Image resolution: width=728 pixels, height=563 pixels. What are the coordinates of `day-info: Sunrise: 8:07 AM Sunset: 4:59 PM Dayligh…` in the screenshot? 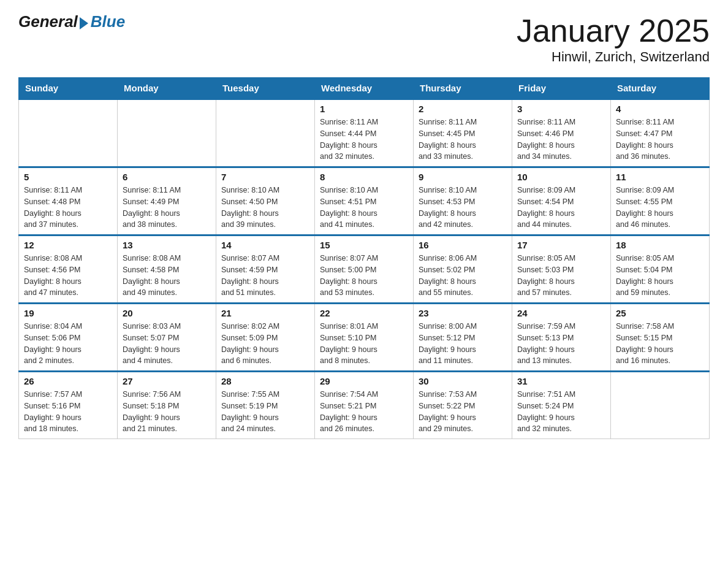 It's located at (265, 276).